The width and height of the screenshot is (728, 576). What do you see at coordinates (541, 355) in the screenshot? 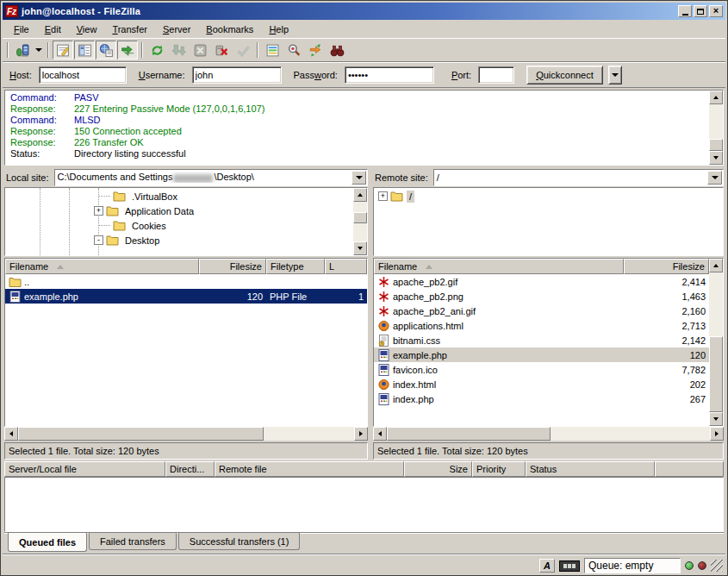
I see `file-row-selected: example.php 120` at bounding box center [541, 355].